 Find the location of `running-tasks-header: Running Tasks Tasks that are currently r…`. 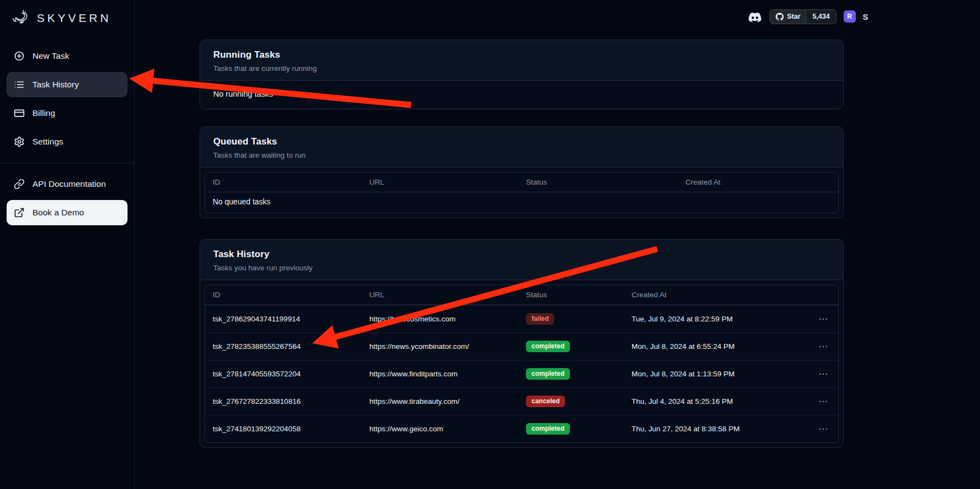

running-tasks-header: Running Tasks Tasks that are currently r… is located at coordinates (522, 60).